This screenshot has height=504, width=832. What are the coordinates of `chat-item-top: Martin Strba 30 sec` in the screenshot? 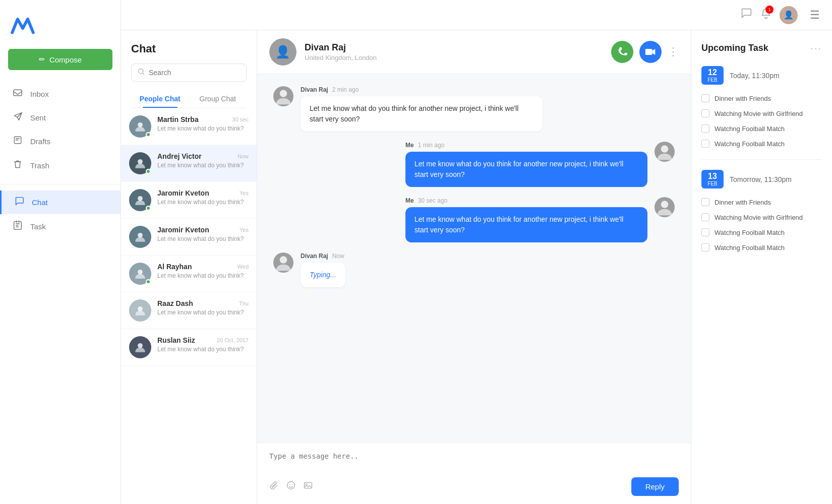 It's located at (203, 119).